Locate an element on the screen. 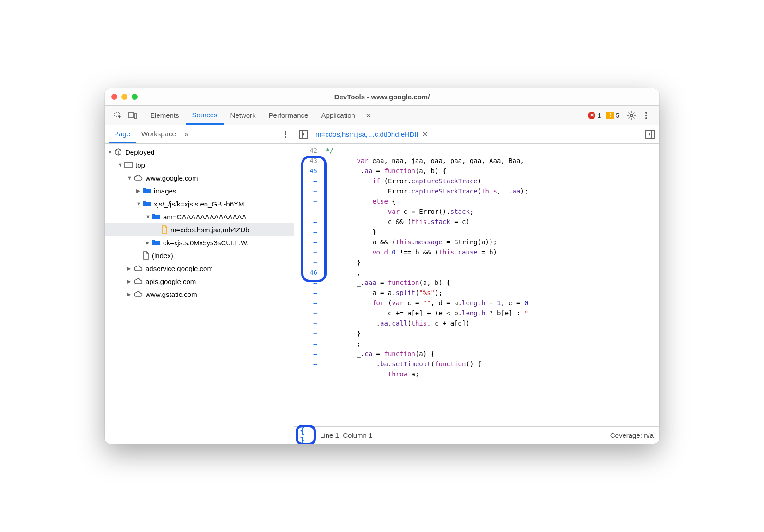 Image resolution: width=764 pixels, height=532 pixels. tree-item-label: am=CAAAAAAAAAAAAAA is located at coordinates (205, 217).